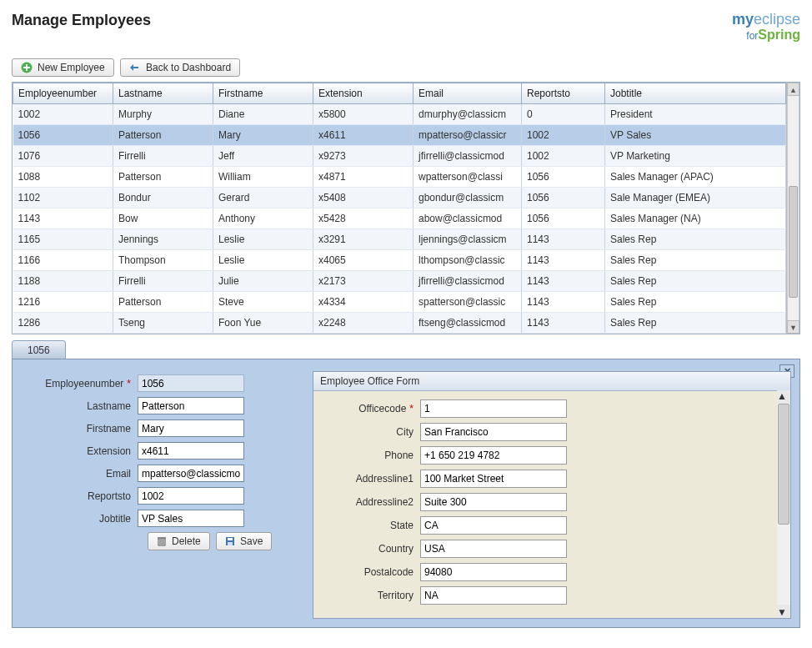 The image size is (812, 648). I want to click on table-cell: VP Sales, so click(695, 135).